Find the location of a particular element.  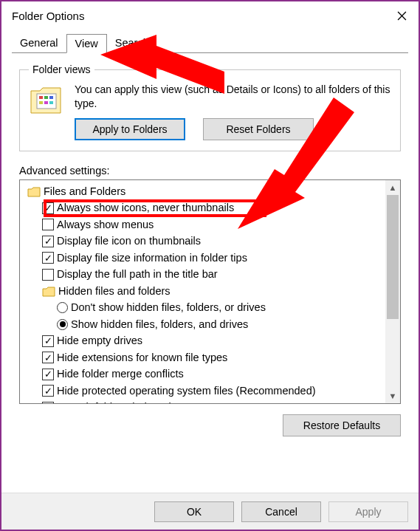

titlebar: Folder Options is located at coordinates (210, 16).